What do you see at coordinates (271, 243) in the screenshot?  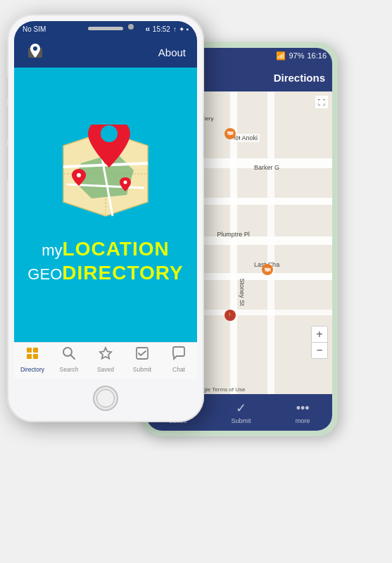 I see `street-v3` at bounding box center [271, 243].